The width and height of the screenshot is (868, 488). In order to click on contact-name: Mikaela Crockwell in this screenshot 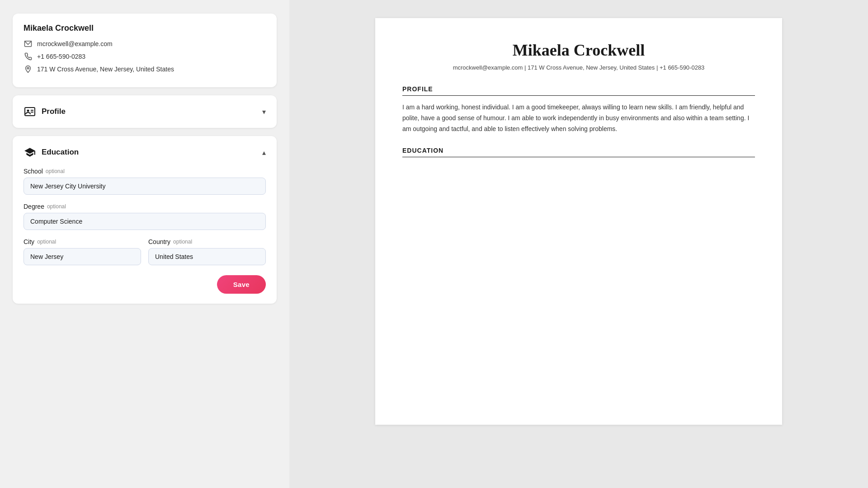, I will do `click(145, 28)`.